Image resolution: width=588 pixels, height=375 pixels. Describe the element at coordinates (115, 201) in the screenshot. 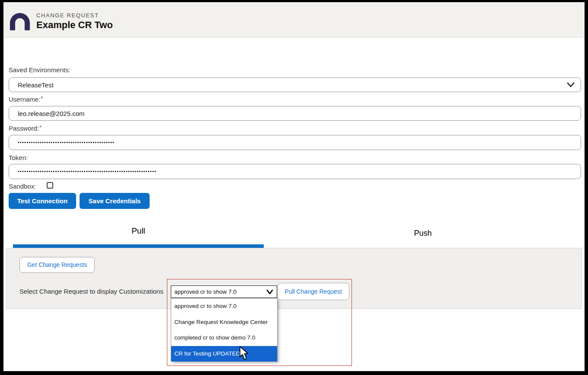

I see `save-credentials-button: Save Credentials` at that location.